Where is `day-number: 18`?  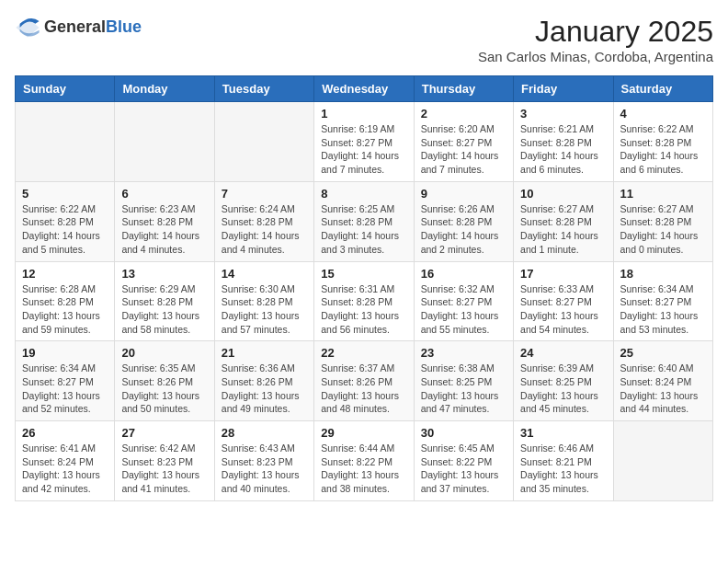 day-number: 18 is located at coordinates (664, 274).